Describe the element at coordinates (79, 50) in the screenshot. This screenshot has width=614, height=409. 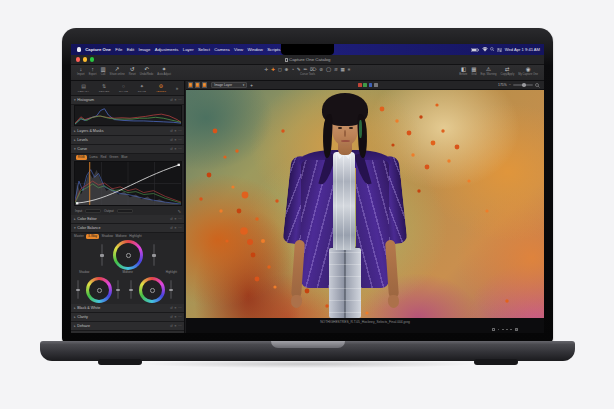
I see `apple-menu-icon` at that location.